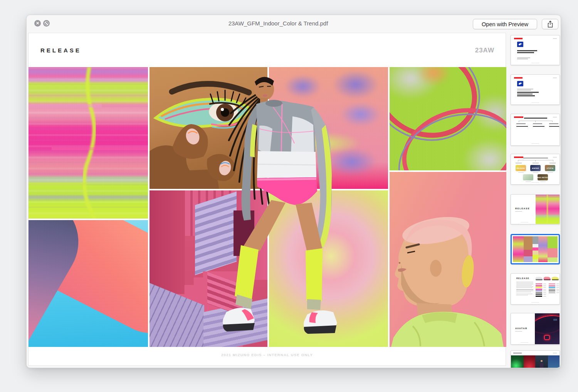  I want to click on theme-card: UTOPIA, so click(550, 168).